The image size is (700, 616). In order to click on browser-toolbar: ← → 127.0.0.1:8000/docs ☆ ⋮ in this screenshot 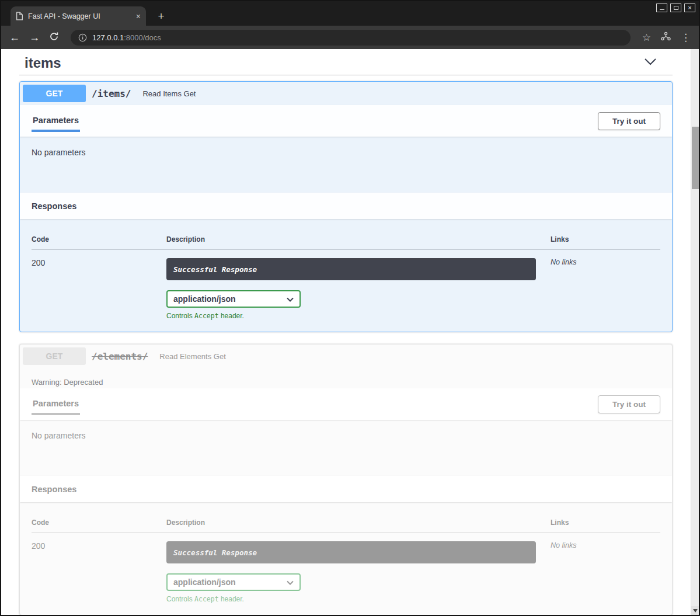, I will do `click(350, 37)`.